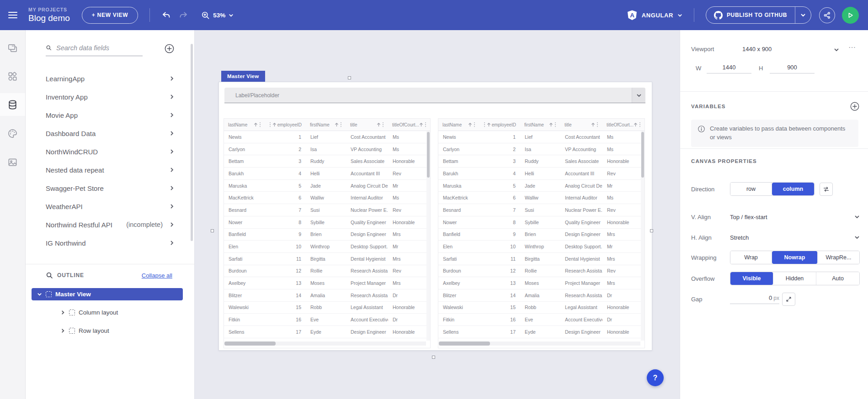  What do you see at coordinates (775, 217) in the screenshot?
I see `v-align-row: V. Align Top / flex-start` at bounding box center [775, 217].